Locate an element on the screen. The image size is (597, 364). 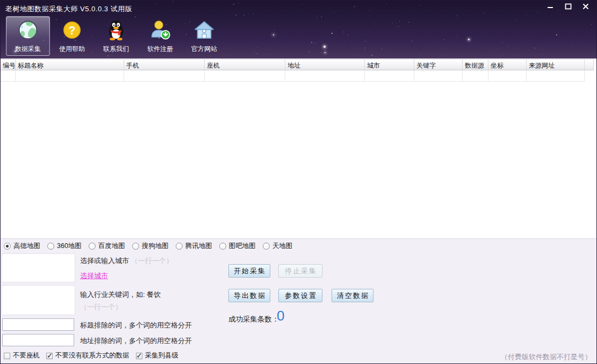
column-header: 地址 is located at coordinates (325, 64).